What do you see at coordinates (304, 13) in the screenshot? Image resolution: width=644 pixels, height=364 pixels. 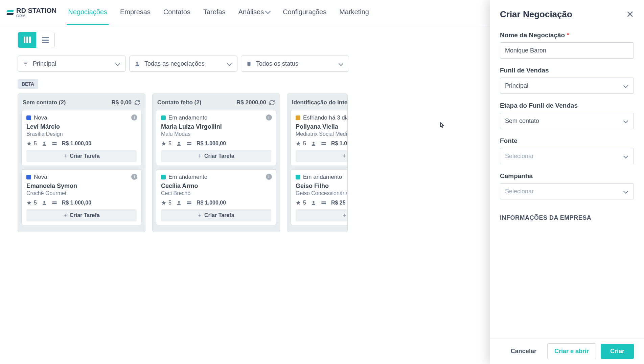 I see `nav-configuracoes: Configurações` at bounding box center [304, 13].